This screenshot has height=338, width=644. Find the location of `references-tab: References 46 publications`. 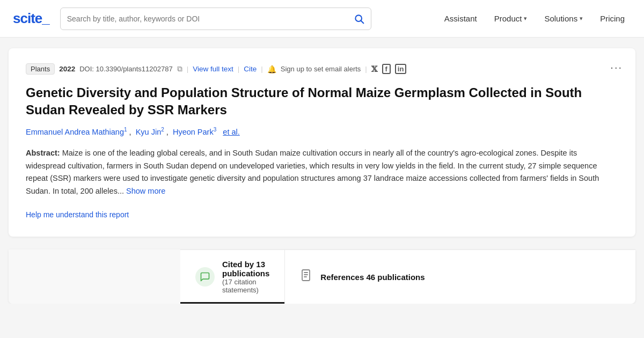

references-tab: References 46 publications is located at coordinates (362, 277).